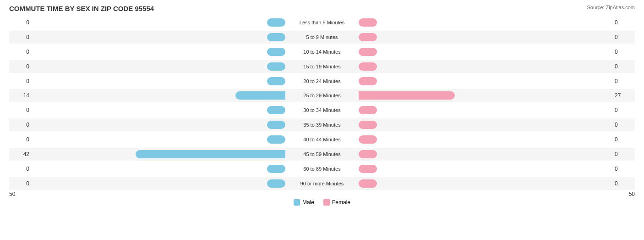 The height and width of the screenshot is (240, 644). What do you see at coordinates (21, 95) in the screenshot?
I see `left-value: 14` at bounding box center [21, 95].